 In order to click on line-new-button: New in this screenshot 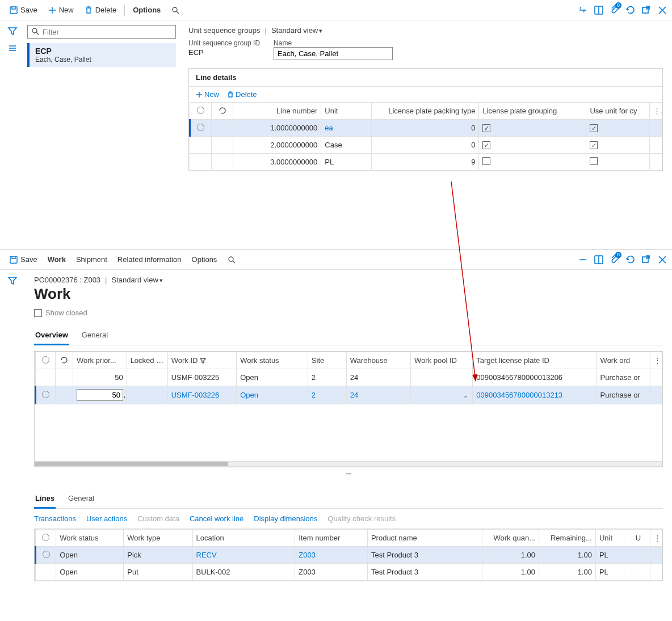, I will do `click(208, 94)`.